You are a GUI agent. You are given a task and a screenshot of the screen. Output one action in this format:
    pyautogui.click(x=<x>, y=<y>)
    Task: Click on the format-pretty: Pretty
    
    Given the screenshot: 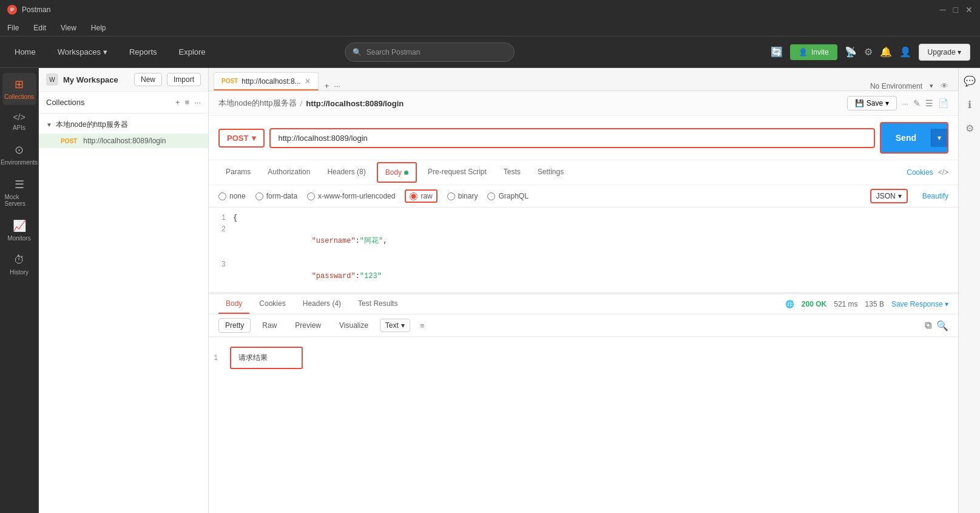 What is the action you would take?
    pyautogui.click(x=234, y=325)
    